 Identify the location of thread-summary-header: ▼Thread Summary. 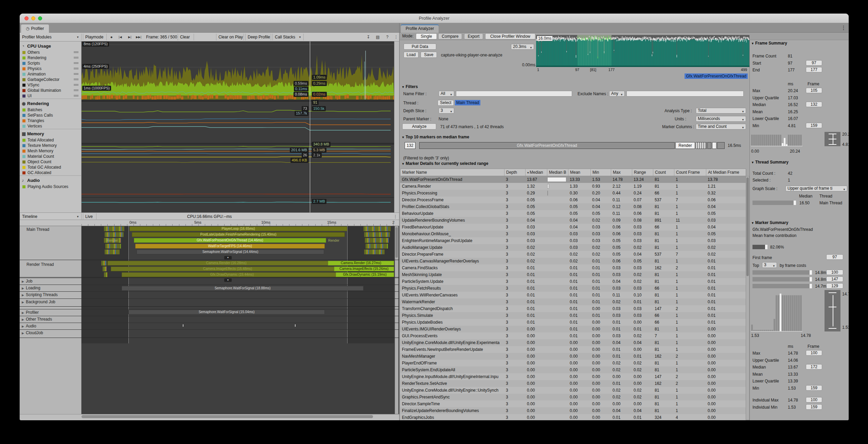
(770, 162).